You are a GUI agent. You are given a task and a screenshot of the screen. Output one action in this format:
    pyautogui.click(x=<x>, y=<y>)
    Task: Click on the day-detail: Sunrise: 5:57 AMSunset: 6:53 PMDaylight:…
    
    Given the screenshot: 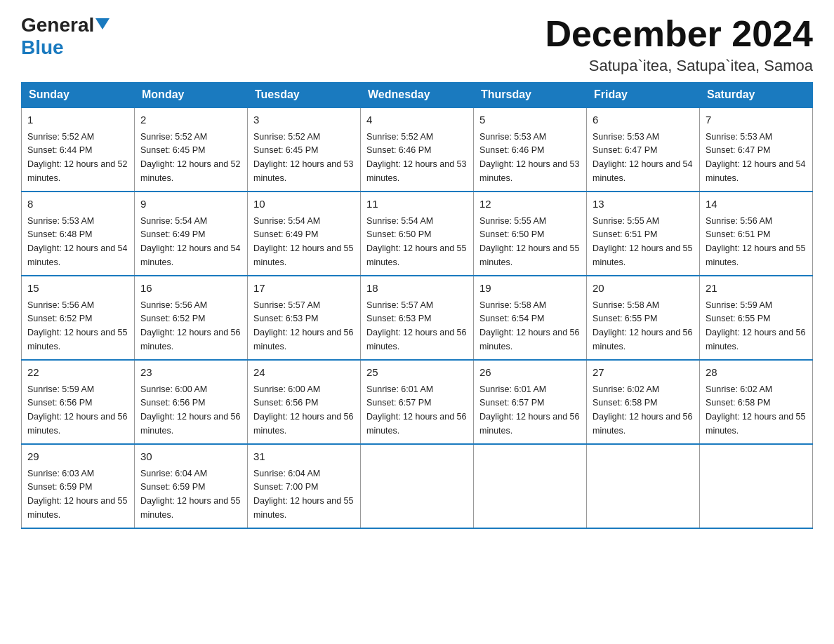 What is the action you would take?
    pyautogui.click(x=416, y=326)
    